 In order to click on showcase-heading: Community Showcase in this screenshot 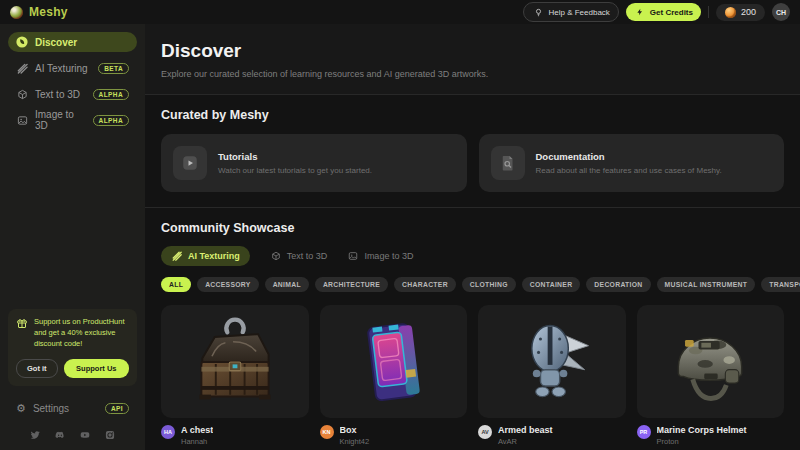, I will do `click(472, 228)`.